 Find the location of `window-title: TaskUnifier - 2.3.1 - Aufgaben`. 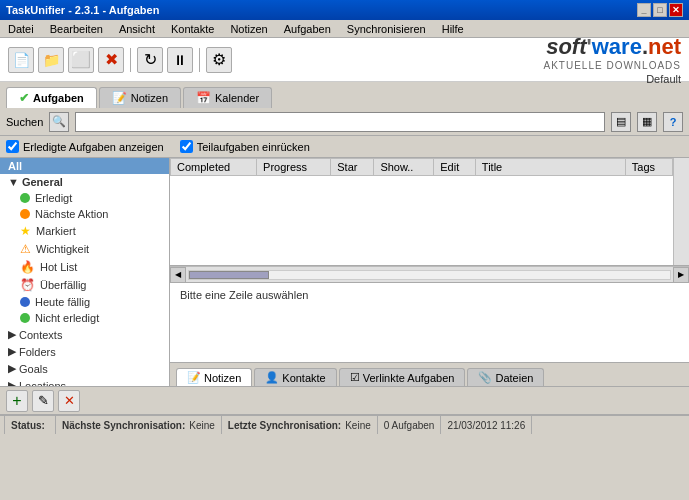

window-title: TaskUnifier - 2.3.1 - Aufgaben is located at coordinates (82, 10).